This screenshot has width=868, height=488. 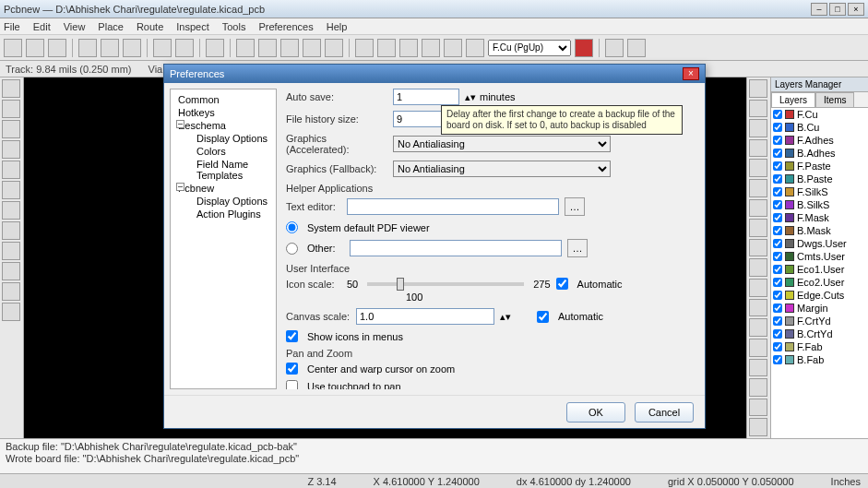 What do you see at coordinates (431, 48) in the screenshot?
I see `ratsnest-icon` at bounding box center [431, 48].